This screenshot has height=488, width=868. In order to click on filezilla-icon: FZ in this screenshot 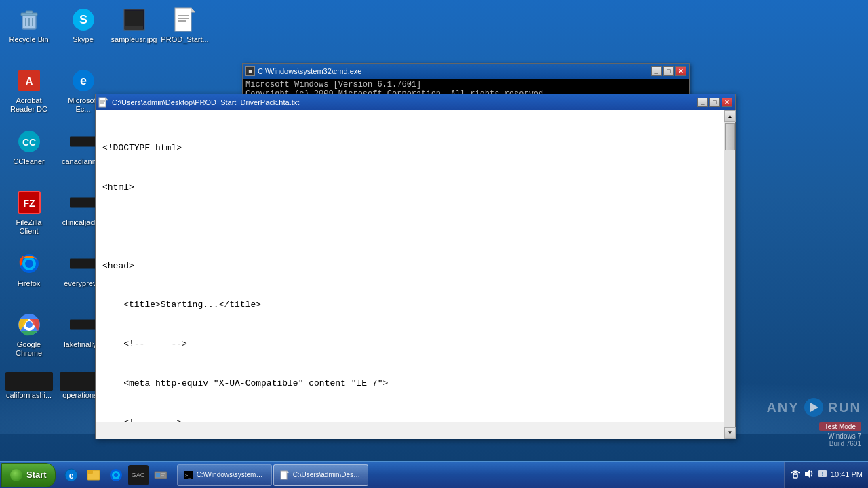, I will do `click(29, 203)`.